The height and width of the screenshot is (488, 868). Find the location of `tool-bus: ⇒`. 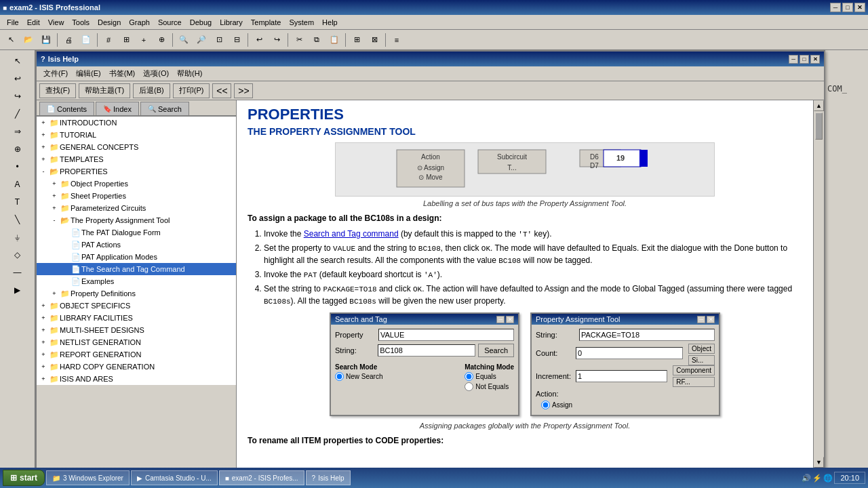

tool-bus: ⇒ is located at coordinates (18, 131).